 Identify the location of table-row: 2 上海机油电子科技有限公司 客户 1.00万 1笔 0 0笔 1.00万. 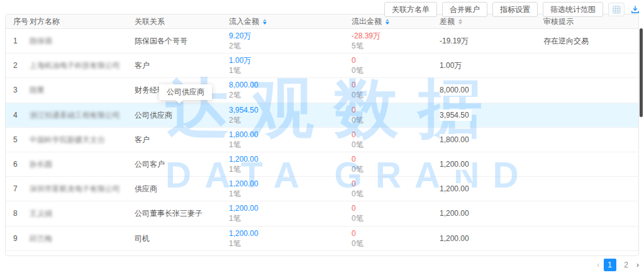
(322, 65).